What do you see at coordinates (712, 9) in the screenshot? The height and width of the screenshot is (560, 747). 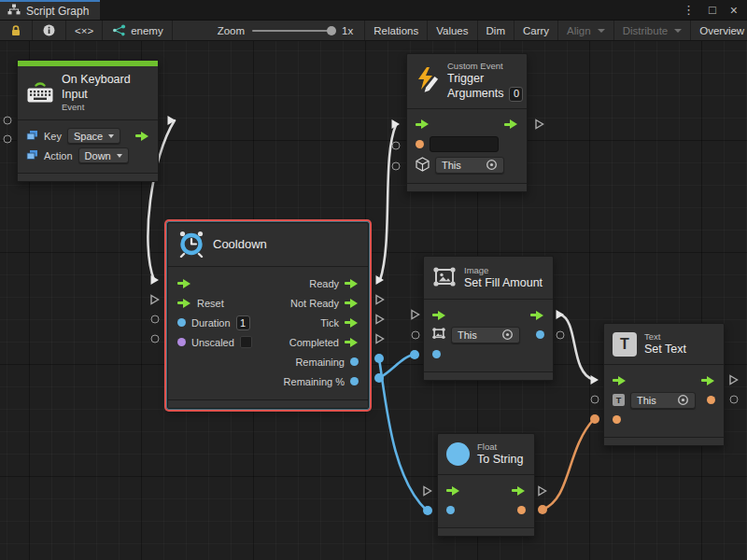 I see `maximize-icon: □` at bounding box center [712, 9].